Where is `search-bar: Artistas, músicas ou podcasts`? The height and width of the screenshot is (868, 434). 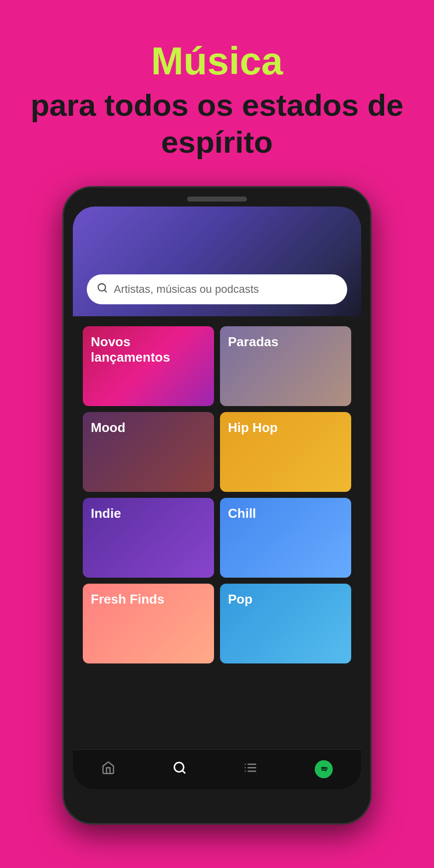 search-bar: Artistas, músicas ou podcasts is located at coordinates (217, 289).